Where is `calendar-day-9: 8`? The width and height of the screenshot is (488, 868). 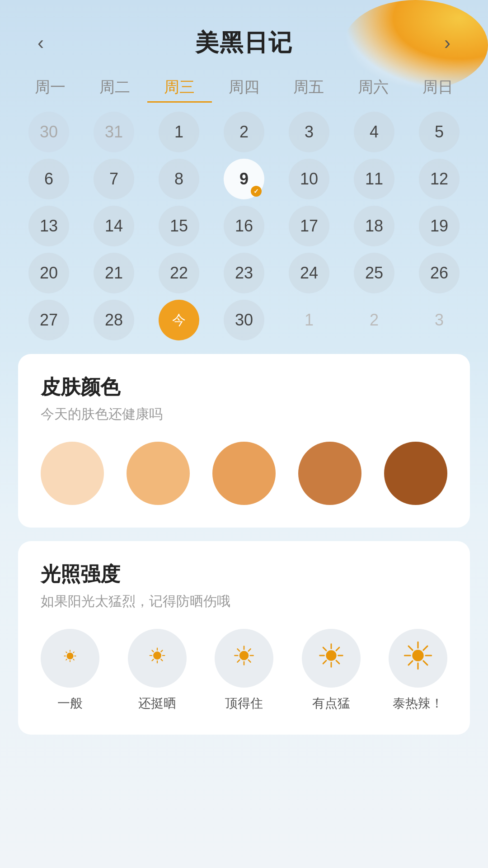 calendar-day-9: 8 is located at coordinates (179, 179).